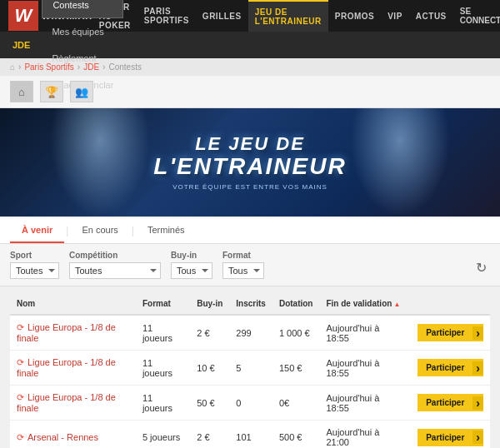 The height and width of the screenshot is (448, 500). I want to click on col-header-buy-in: Buy-in, so click(210, 304).